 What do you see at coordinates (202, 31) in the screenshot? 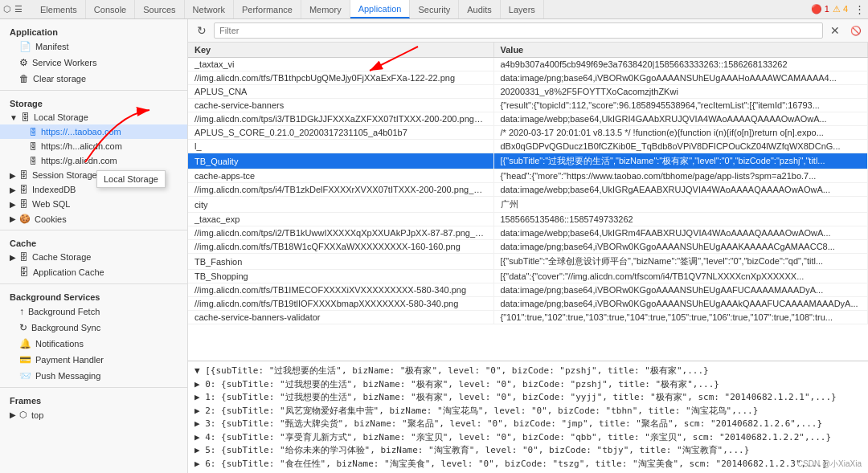
I see `refresh-button: ↻` at bounding box center [202, 31].